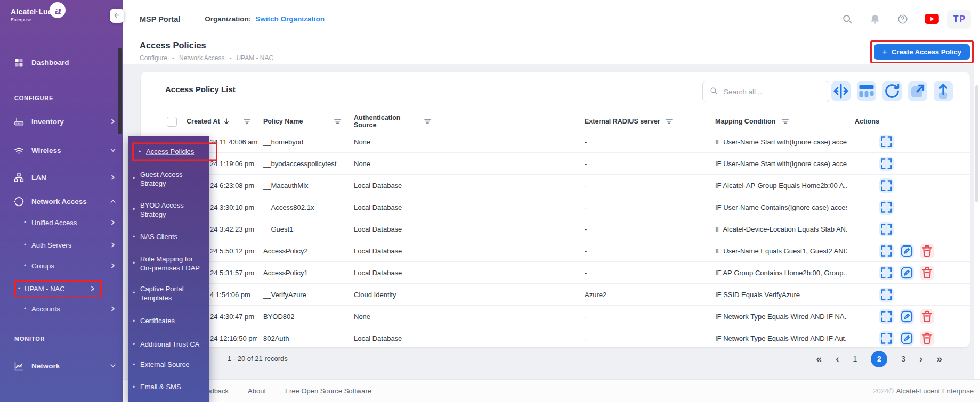  What do you see at coordinates (921, 359) in the screenshot?
I see `pagination-next: ›` at bounding box center [921, 359].